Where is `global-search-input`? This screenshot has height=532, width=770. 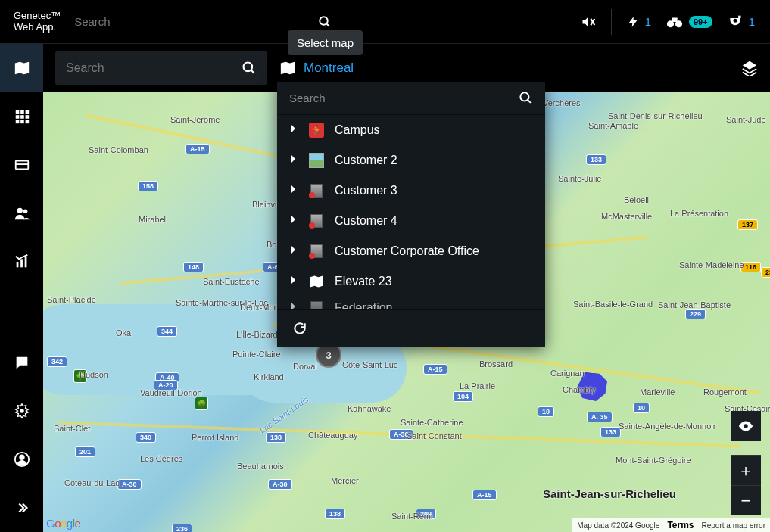
global-search-input is located at coordinates (192, 21).